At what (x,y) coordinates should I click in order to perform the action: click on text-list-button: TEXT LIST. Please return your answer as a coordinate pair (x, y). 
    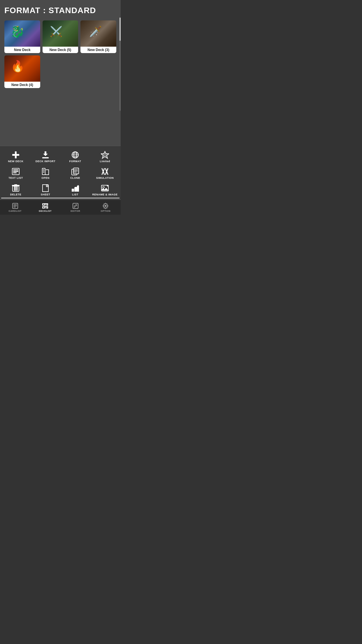
    Looking at the image, I should click on (16, 173).